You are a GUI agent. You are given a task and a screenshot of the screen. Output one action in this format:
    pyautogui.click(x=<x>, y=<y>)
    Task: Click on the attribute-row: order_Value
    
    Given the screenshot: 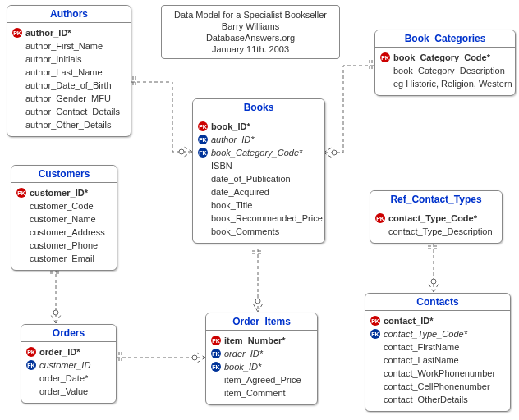 What is the action you would take?
    pyautogui.click(x=69, y=391)
    